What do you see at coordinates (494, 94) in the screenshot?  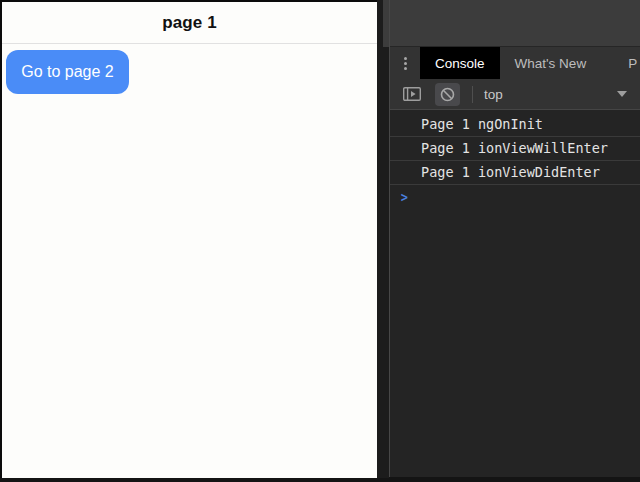 I see `frame-context-selector: top` at bounding box center [494, 94].